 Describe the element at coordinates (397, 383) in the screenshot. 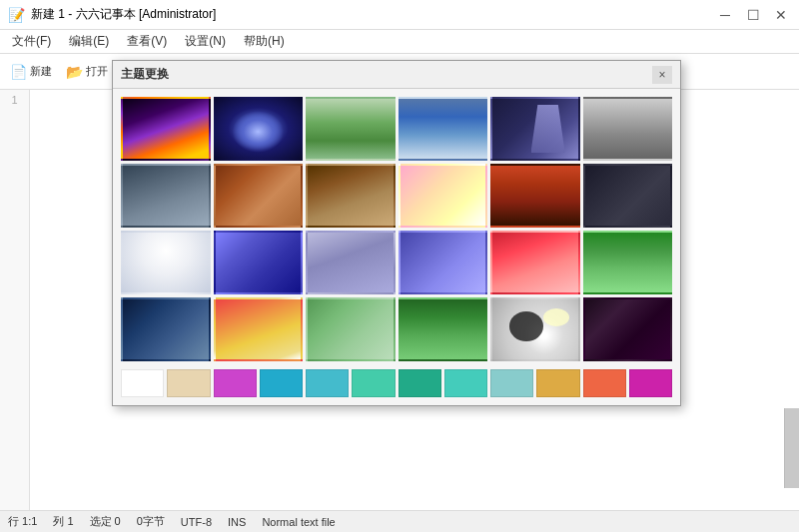

I see `color-swatches-row` at that location.